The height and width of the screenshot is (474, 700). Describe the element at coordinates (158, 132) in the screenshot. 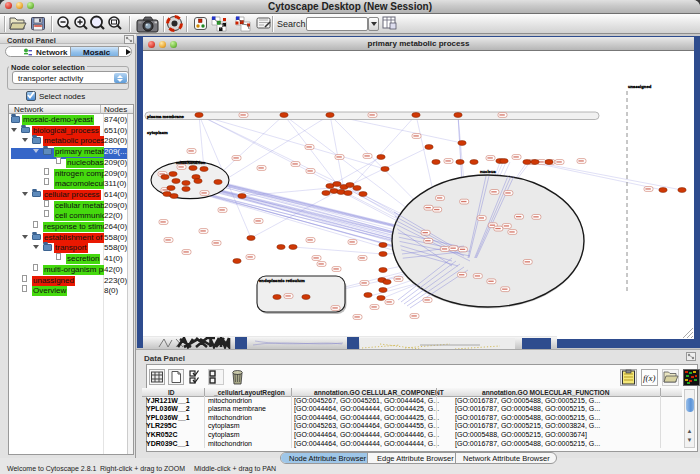

I see `svg-text: cytoplasm` at that location.